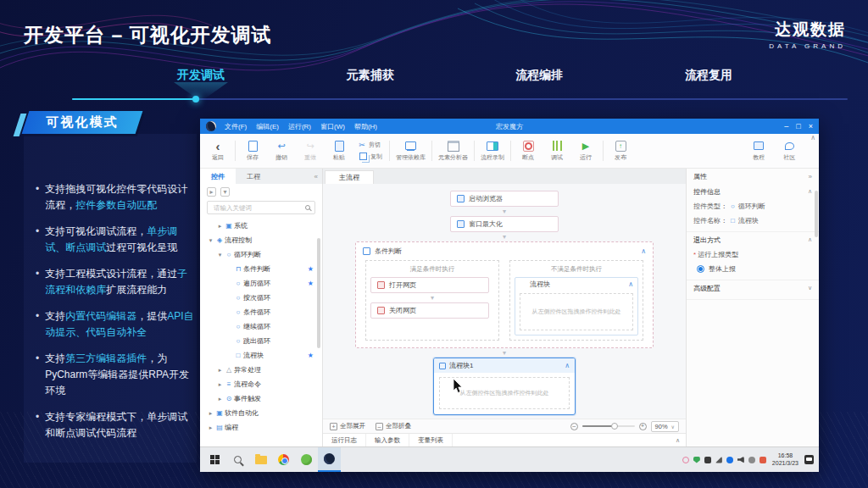 The width and height of the screenshot is (868, 488). What do you see at coordinates (576, 300) in the screenshot?
I see `false-branch: 不满足条件时执行 流程块 ∧ 从左侧控件区拖拽操作控件到此处` at bounding box center [576, 300].